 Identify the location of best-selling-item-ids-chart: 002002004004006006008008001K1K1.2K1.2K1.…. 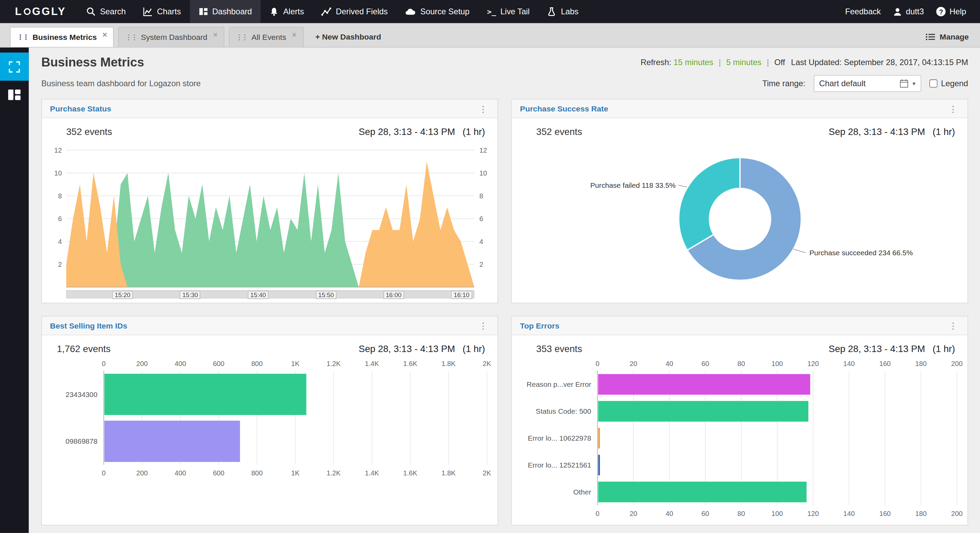
(270, 442).